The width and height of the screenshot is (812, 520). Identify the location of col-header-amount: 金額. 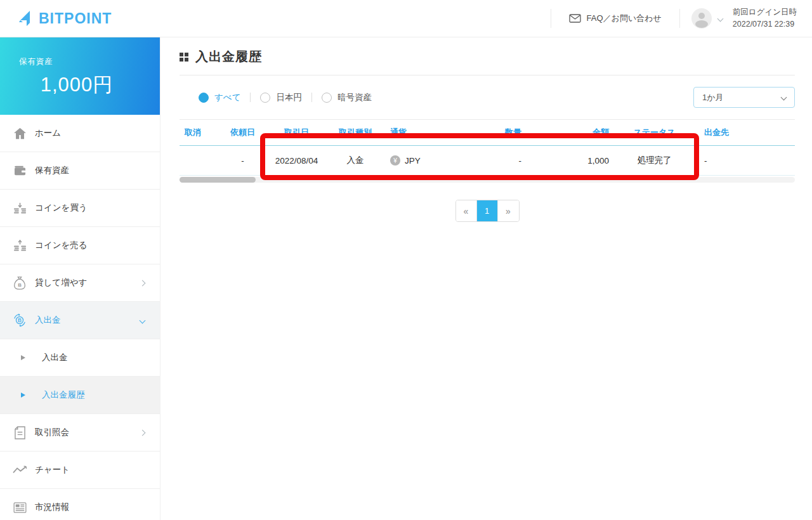
(570, 133).